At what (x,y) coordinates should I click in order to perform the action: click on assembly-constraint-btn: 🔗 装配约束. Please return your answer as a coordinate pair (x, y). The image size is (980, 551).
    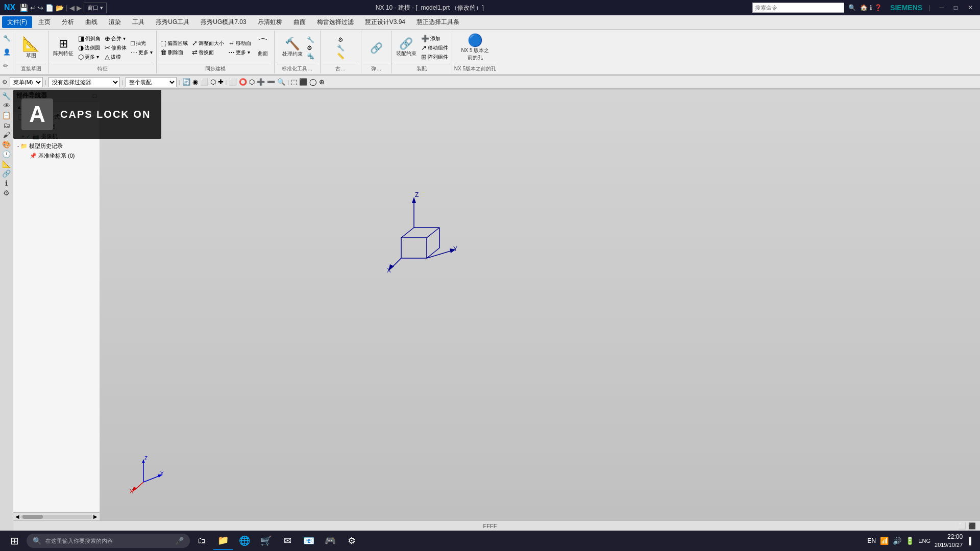
    Looking at the image, I should click on (406, 48).